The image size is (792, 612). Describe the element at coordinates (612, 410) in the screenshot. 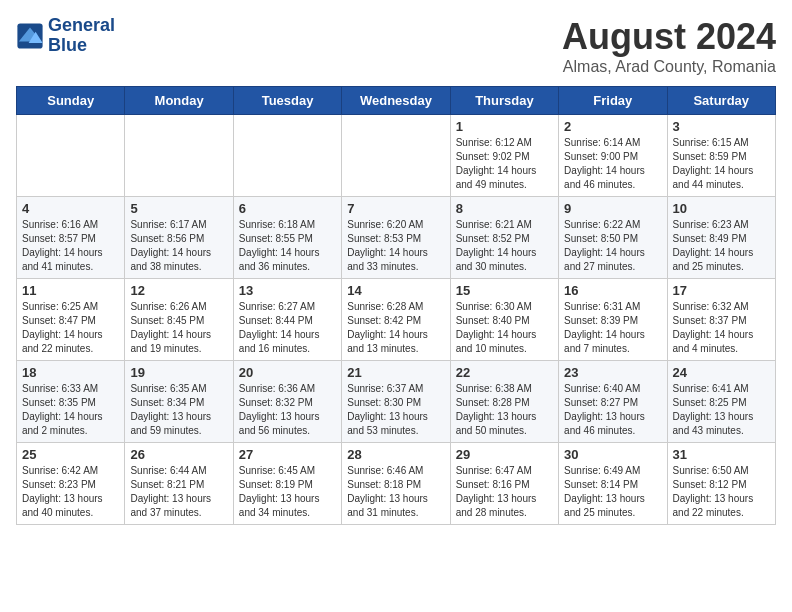

I see `day-info: Sunrise: 6:40 AM Sunset: 8:27 PM Dayligh…` at that location.